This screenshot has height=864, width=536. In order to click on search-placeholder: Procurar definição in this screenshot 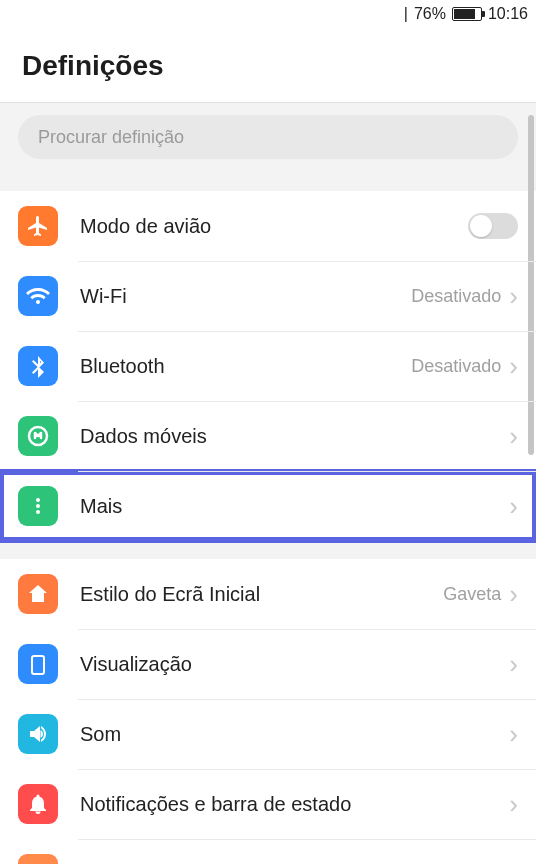, I will do `click(111, 138)`.